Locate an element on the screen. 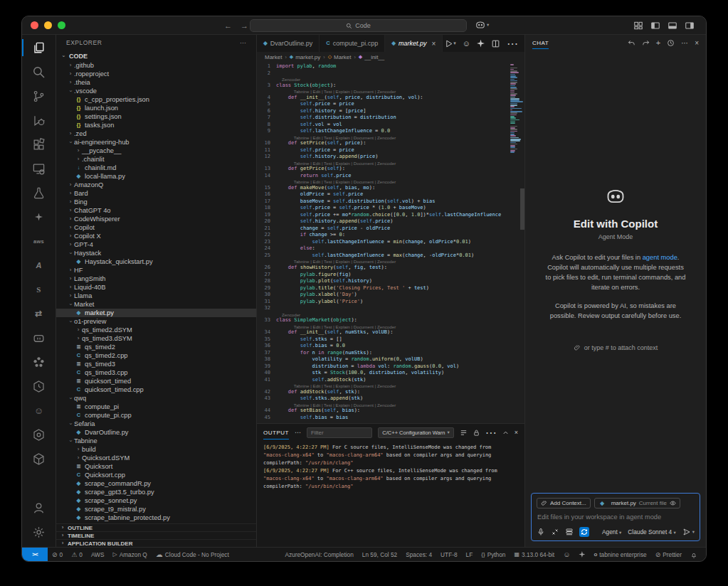 This screenshot has width=728, height=586. tree-item-scrape-commandr.py: ◆scrape_commandR.py is located at coordinates (157, 484).